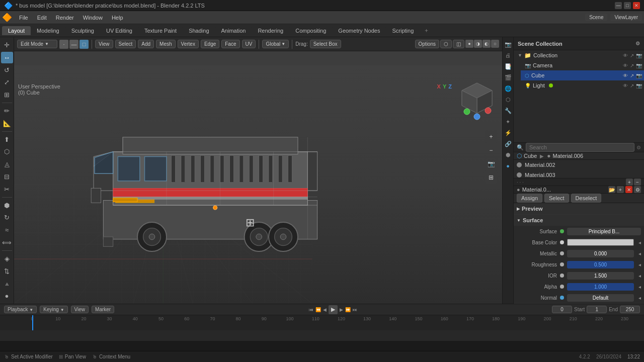  Describe the element at coordinates (7, 95) in the screenshot. I see `transform-tool: ⊞` at that location.